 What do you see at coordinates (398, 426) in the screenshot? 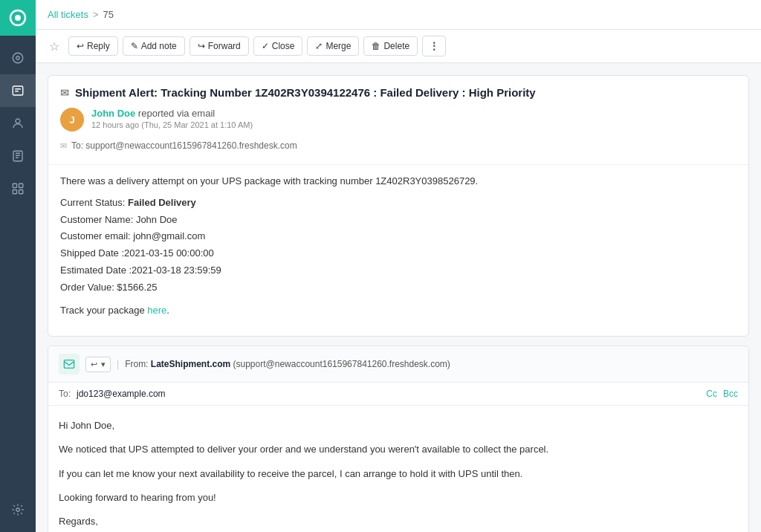
I see `reply-line1: Hi John Doe,` at bounding box center [398, 426].